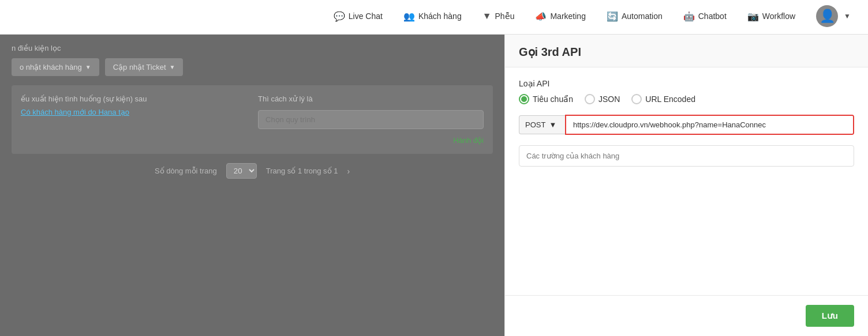 Image resolution: width=868 pixels, height=336 pixels. I want to click on radio-json: JSON, so click(603, 99).